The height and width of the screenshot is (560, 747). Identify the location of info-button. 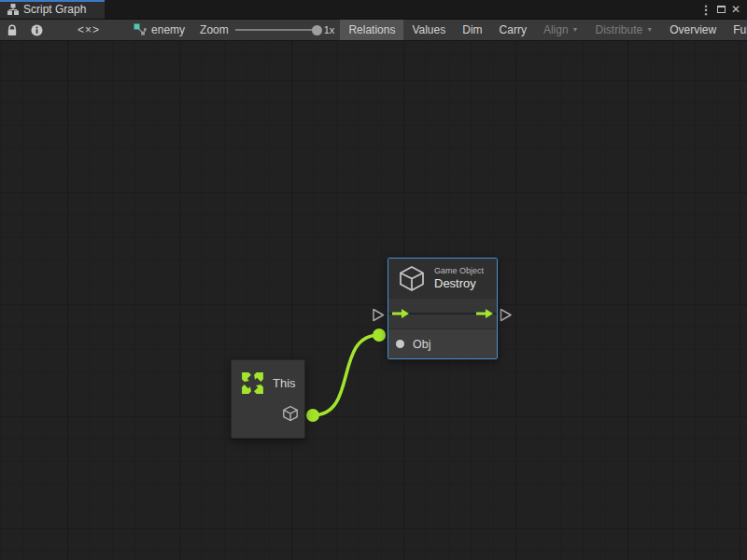
(37, 30).